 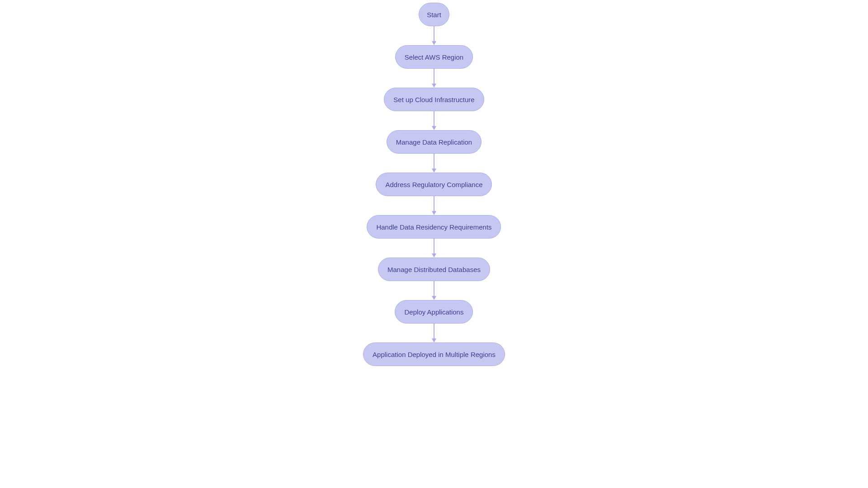 What do you see at coordinates (434, 354) in the screenshot?
I see `node-label: Application Deployed in Multiple Regions` at bounding box center [434, 354].